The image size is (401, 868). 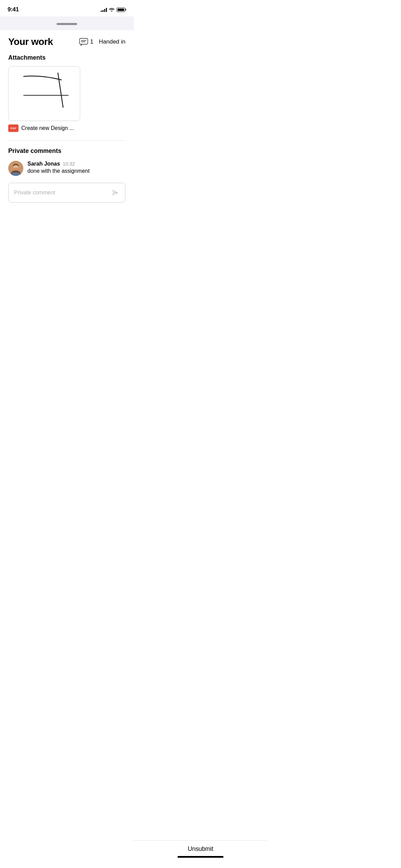 I want to click on comment-author: Sarah Jonas, so click(x=44, y=164).